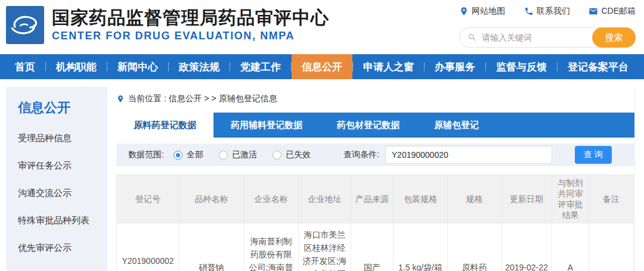 This screenshot has width=644, height=271. Describe the element at coordinates (614, 38) in the screenshot. I see `search-button: 搜索` at that location.